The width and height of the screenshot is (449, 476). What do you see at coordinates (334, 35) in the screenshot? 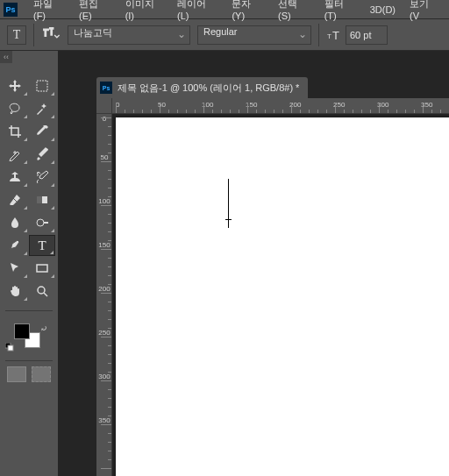
I see `font-size-icon: TT` at bounding box center [334, 35].